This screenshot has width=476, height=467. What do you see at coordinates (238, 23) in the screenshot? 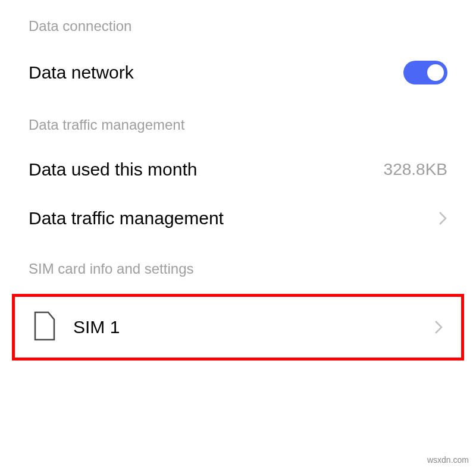
I see `section-header-data-connection: Data connection` at bounding box center [238, 23].